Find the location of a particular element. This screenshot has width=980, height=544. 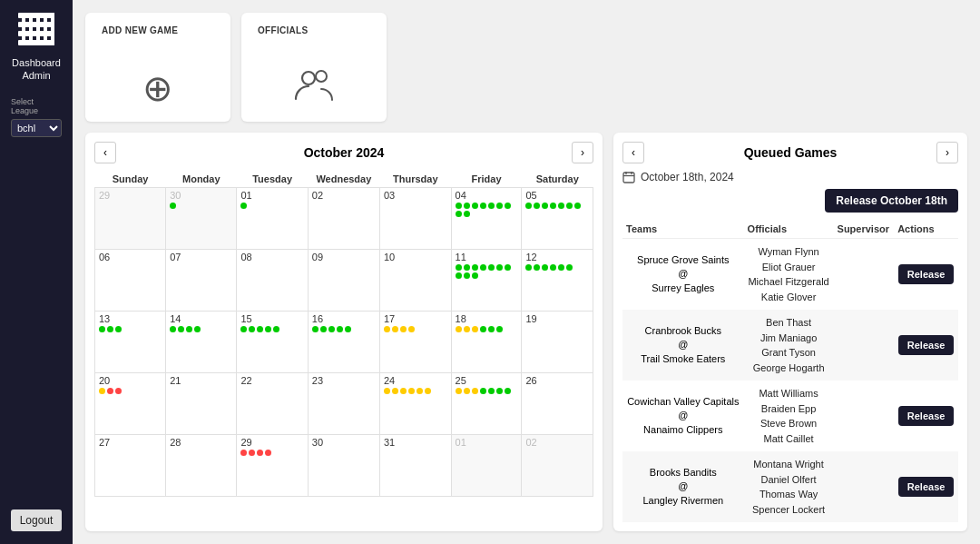

calendar-day-cell: 26 is located at coordinates (557, 404).